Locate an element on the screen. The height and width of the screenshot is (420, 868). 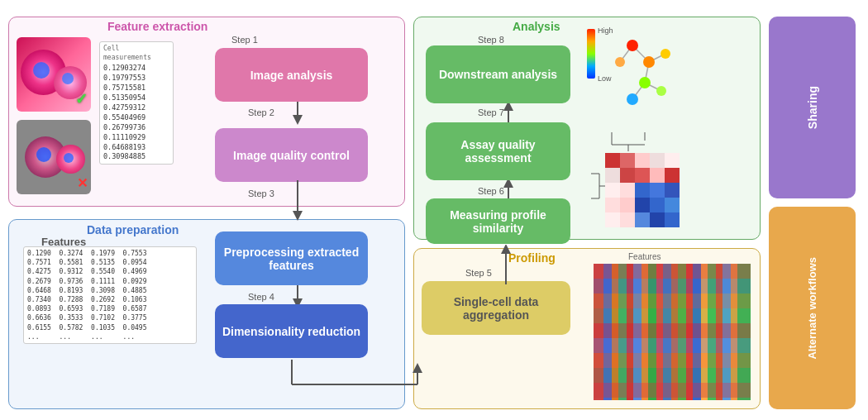
sharing-sidebar: Sharing is located at coordinates (812, 107).